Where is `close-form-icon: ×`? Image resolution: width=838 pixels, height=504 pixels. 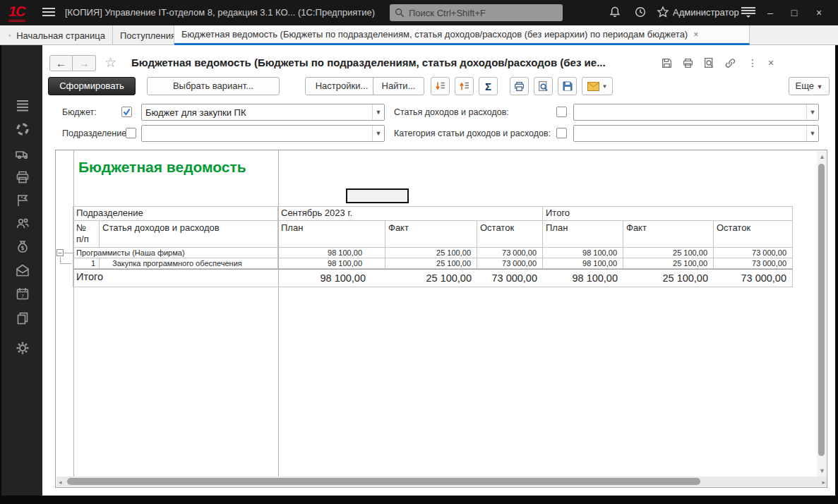
close-form-icon: × is located at coordinates (771, 64).